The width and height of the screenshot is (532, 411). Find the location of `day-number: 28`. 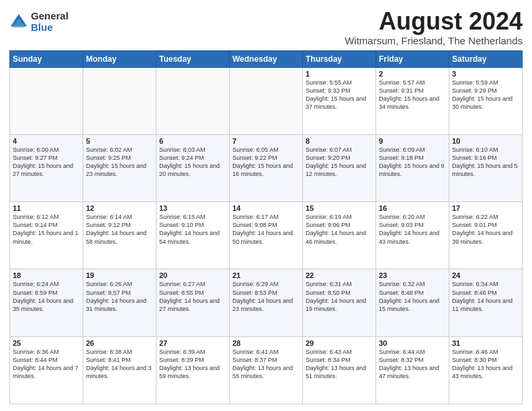

day-number: 28 is located at coordinates (266, 343).